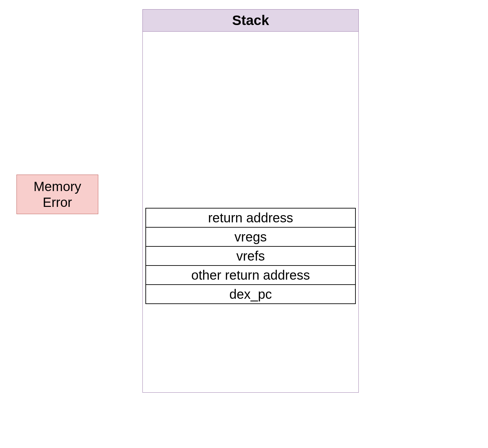  What do you see at coordinates (251, 275) in the screenshot?
I see `stack-row: other return address` at bounding box center [251, 275].